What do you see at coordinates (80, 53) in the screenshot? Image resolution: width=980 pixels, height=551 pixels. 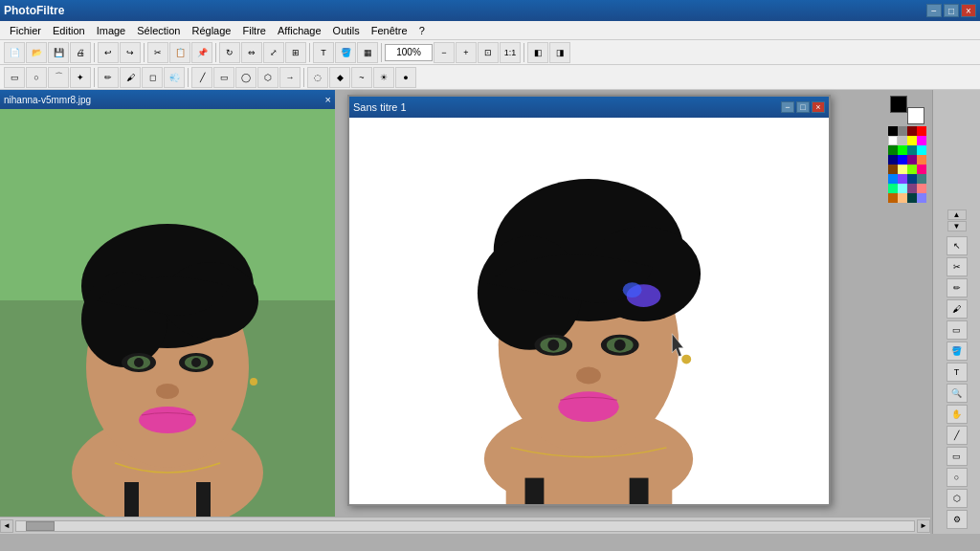 I see `tb-print: 🖨` at bounding box center [80, 53].